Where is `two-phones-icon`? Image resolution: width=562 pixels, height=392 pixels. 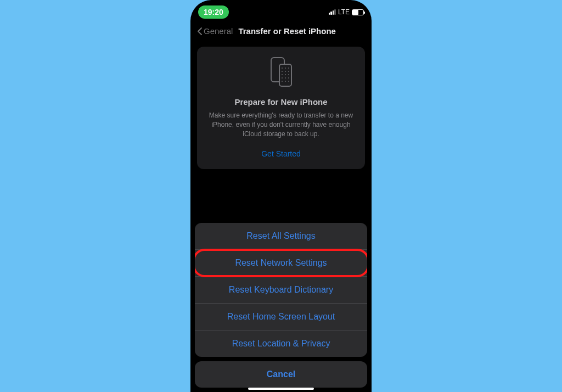 two-phones-icon is located at coordinates (281, 72).